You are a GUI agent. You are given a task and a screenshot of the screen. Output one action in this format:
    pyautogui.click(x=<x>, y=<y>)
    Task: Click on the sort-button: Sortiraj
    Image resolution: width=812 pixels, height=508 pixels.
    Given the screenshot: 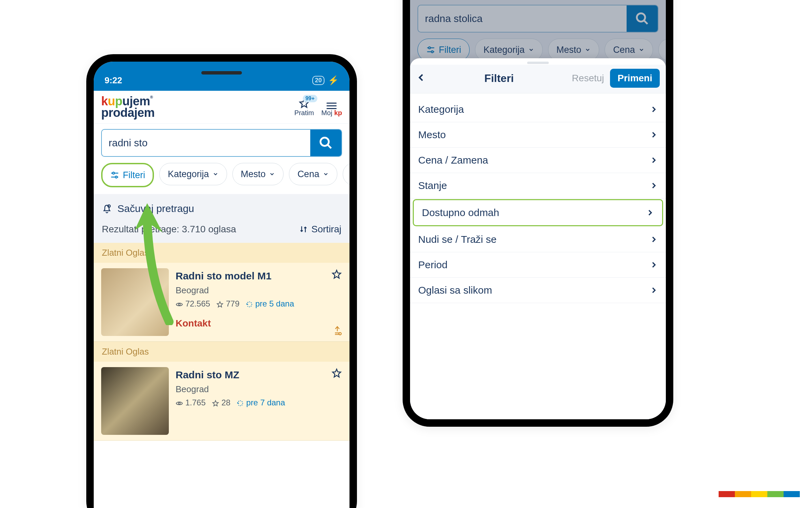 What is the action you would take?
    pyautogui.click(x=320, y=229)
    